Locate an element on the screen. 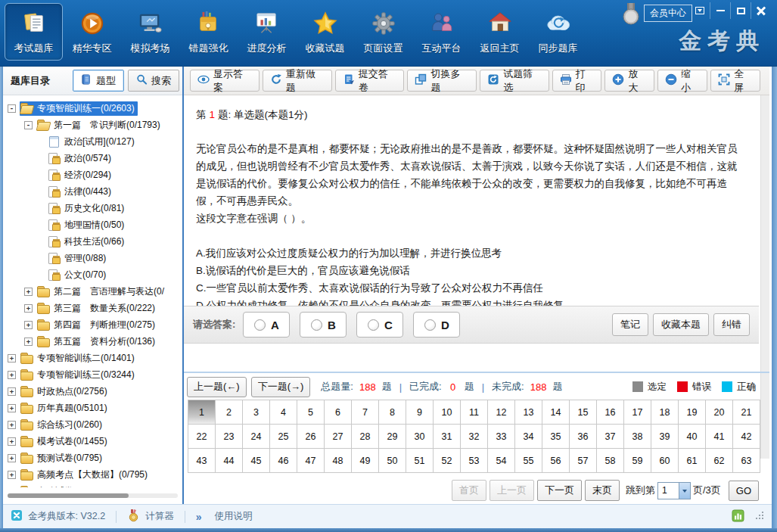 This screenshot has height=532, width=777. question-number-cell: 60 is located at coordinates (665, 461).